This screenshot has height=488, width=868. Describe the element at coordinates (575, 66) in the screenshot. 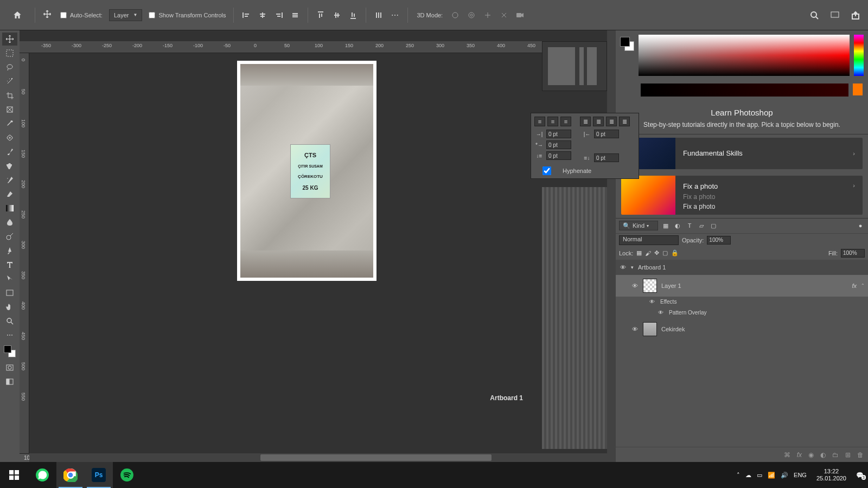

I see `navigator-thumb` at that location.